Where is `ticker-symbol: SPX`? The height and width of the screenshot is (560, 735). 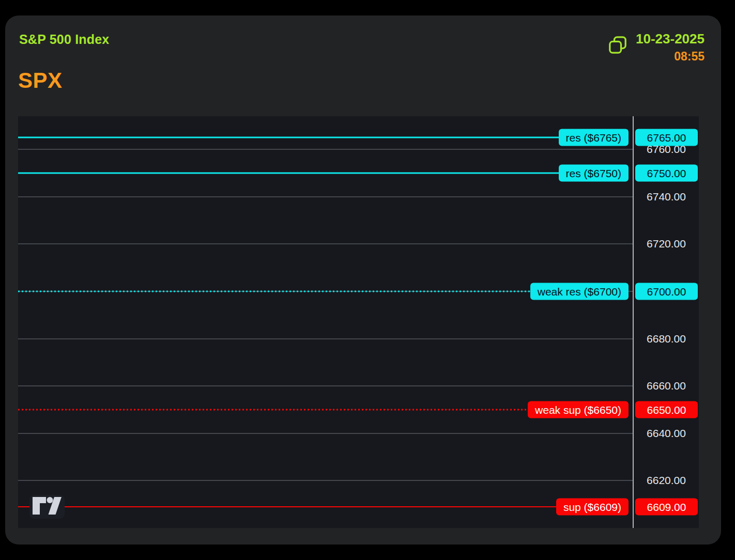
ticker-symbol: SPX is located at coordinates (40, 81).